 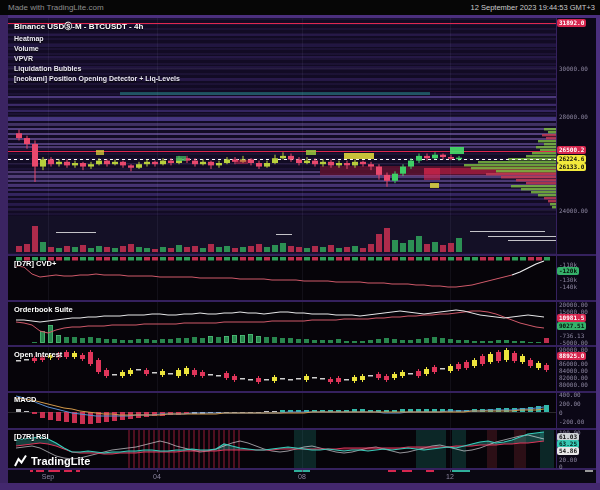 What do you see at coordinates (568, 460) in the screenshot?
I see `axis-tick: 20.00` at bounding box center [568, 460].